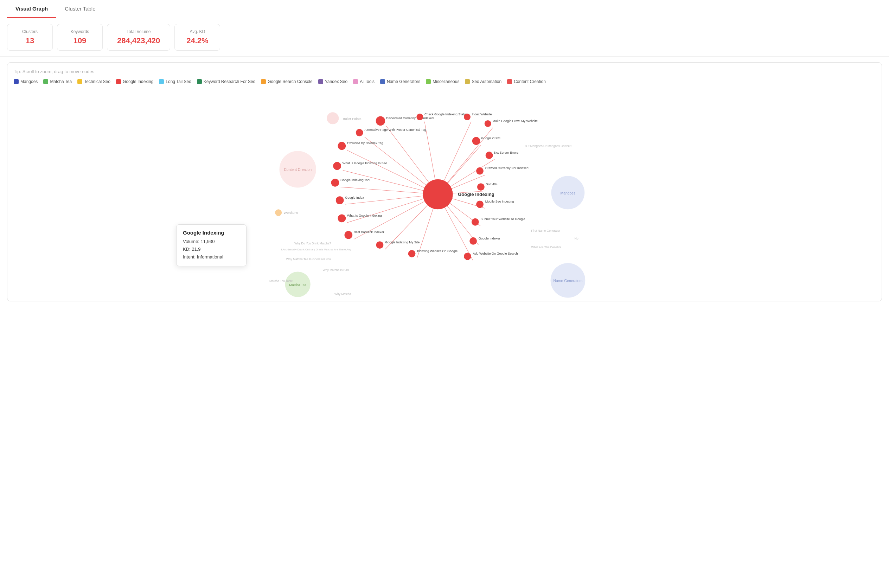 This screenshot has width=889, height=588. I want to click on svg-text: Bullet Points, so click(352, 118).